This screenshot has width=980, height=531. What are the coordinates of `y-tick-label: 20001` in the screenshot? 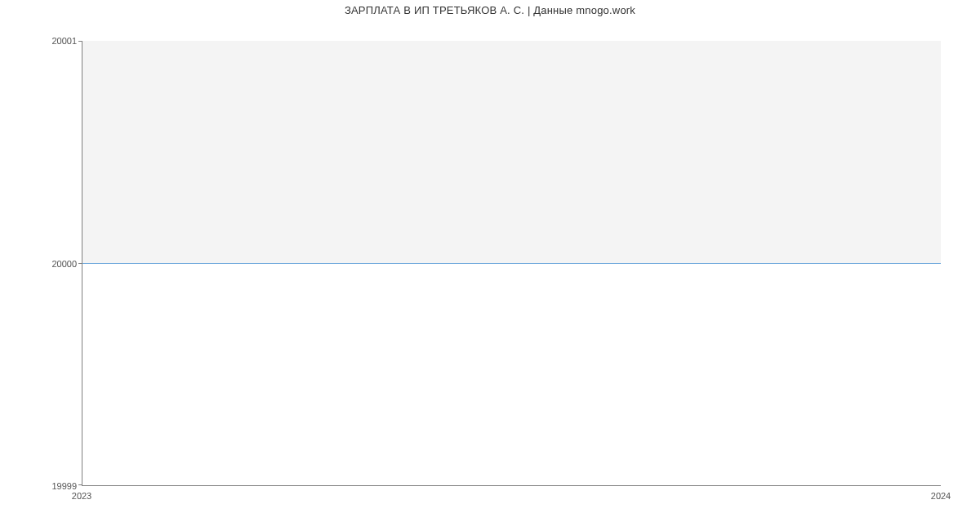 It's located at (64, 41).